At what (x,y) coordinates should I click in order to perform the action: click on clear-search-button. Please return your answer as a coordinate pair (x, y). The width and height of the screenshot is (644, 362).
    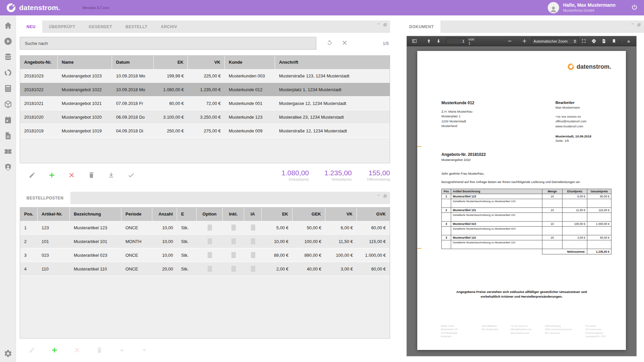
    Looking at the image, I should click on (345, 43).